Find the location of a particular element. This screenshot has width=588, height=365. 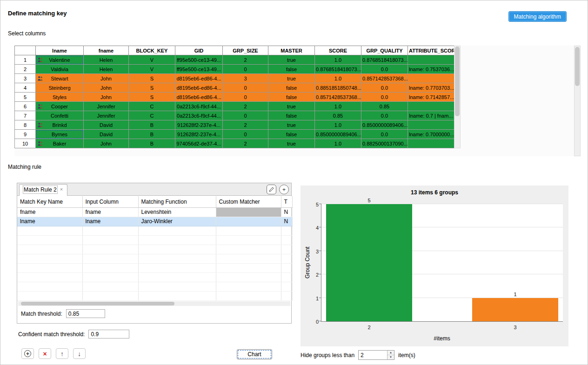

table-row: 7ConfettiJenniferC0a2213c6-f9cf-44...0fa… is located at coordinates (234, 116).